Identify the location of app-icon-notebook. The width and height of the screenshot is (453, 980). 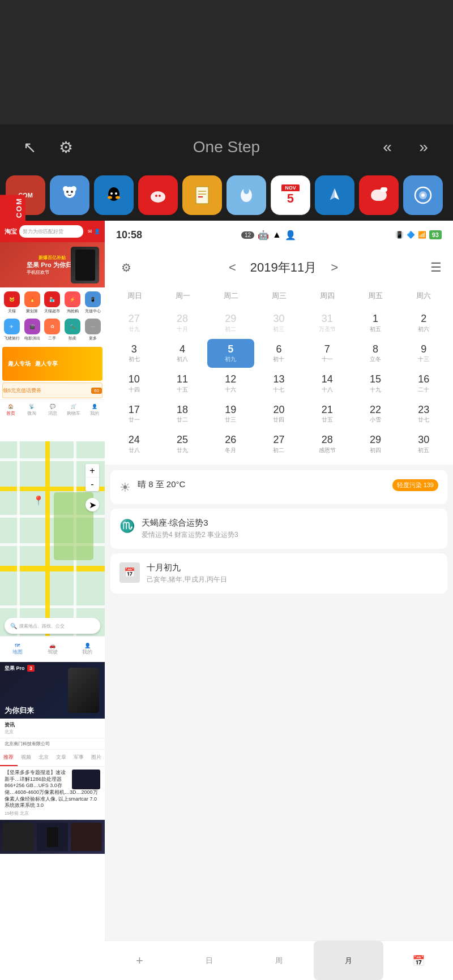
(202, 195).